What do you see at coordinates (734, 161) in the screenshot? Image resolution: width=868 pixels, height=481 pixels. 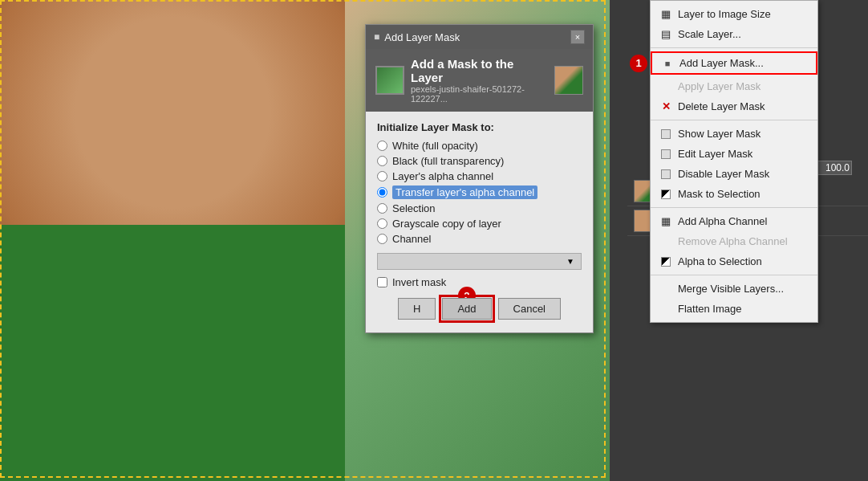 I see `context-menu: ▦ Layer to Image Size ▤ Scale Layer... 1…` at bounding box center [734, 161].